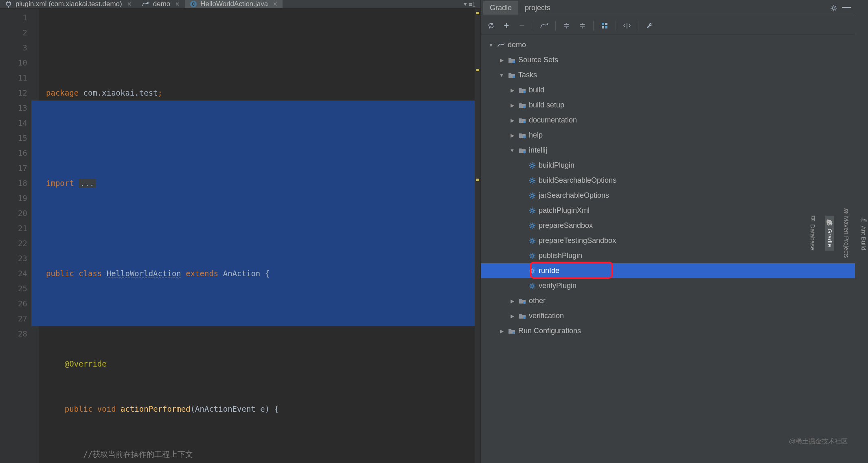 The width and height of the screenshot is (868, 463). I want to click on tree-task-publishplugin: publishPlugin, so click(668, 256).